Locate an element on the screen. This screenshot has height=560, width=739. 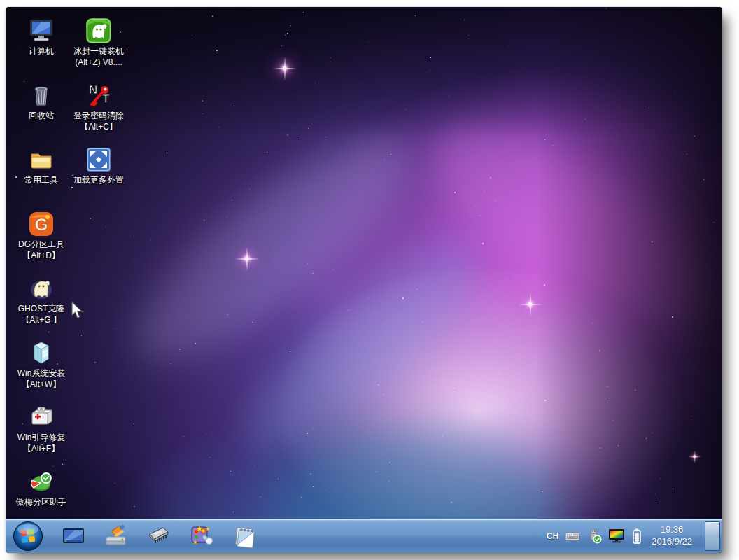
desktop-icon-label: 回收站 is located at coordinates (41, 116).